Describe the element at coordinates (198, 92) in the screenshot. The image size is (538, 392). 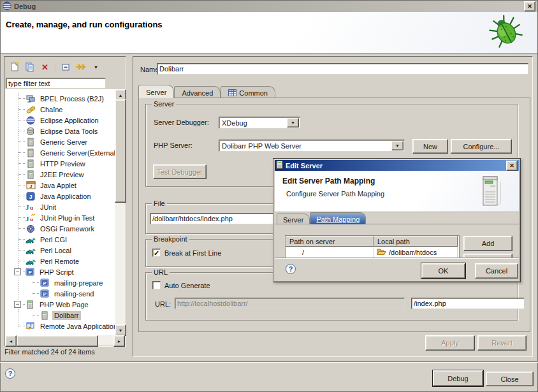
I see `tab-advanced: Advanced` at that location.